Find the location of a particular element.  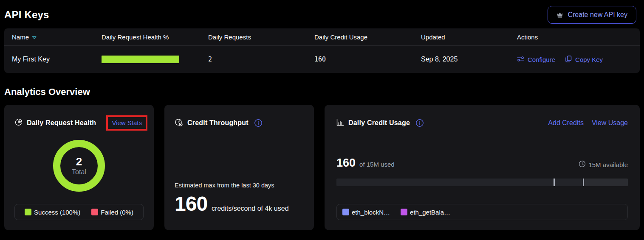

legend-item-failed: Failed (0%) is located at coordinates (112, 212).